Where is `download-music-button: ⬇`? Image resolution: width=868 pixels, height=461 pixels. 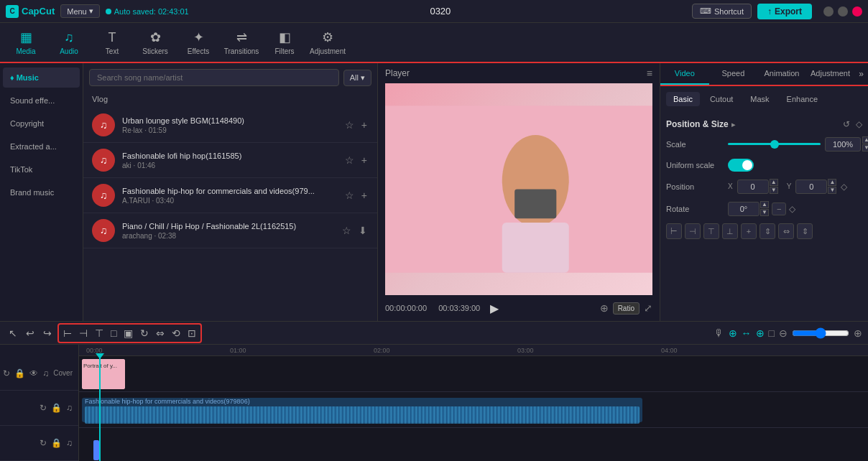 download-music-button: ⬇ is located at coordinates (363, 230).